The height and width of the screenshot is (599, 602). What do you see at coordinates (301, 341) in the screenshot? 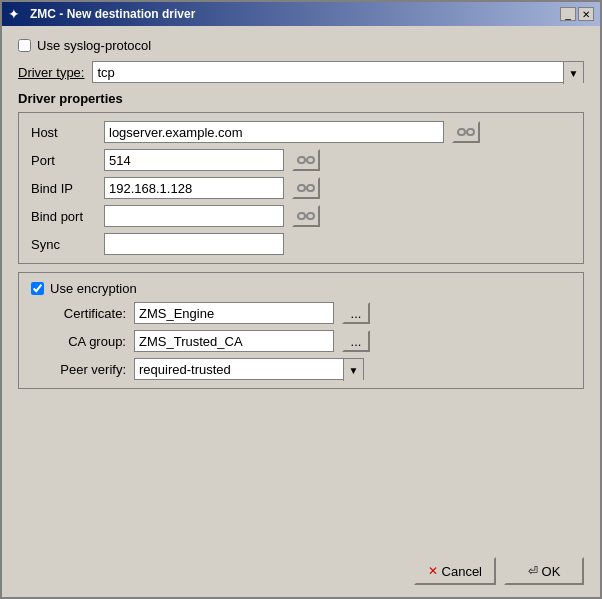
I see `ca-group-row: CA group: ...` at bounding box center [301, 341].